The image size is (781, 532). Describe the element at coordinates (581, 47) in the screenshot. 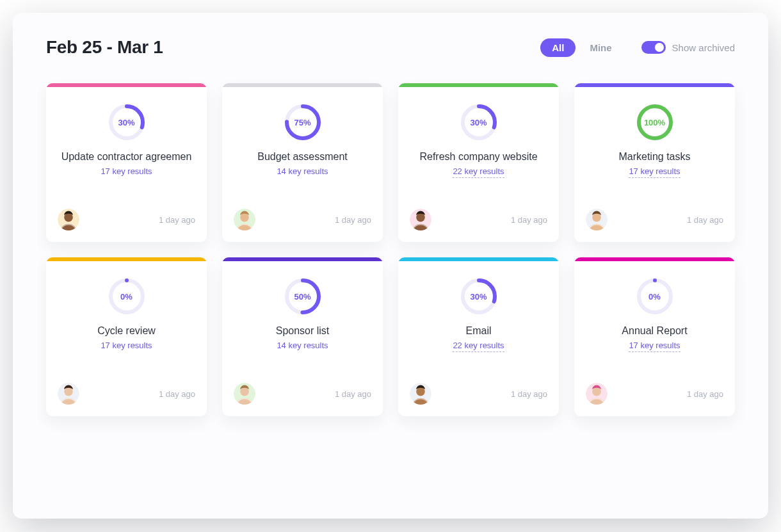

I see `filter-segmented-control: All Mine` at that location.